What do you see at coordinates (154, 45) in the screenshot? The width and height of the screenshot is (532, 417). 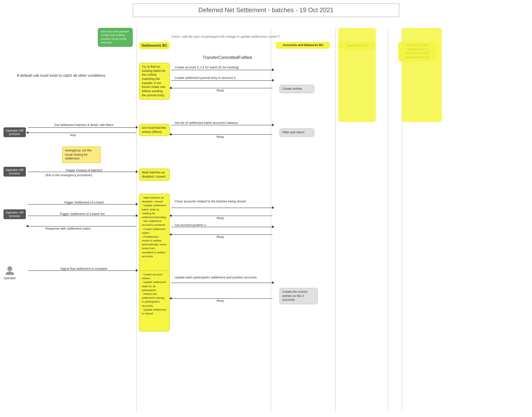 I see `settlements-header: Settlements BC` at bounding box center [154, 45].